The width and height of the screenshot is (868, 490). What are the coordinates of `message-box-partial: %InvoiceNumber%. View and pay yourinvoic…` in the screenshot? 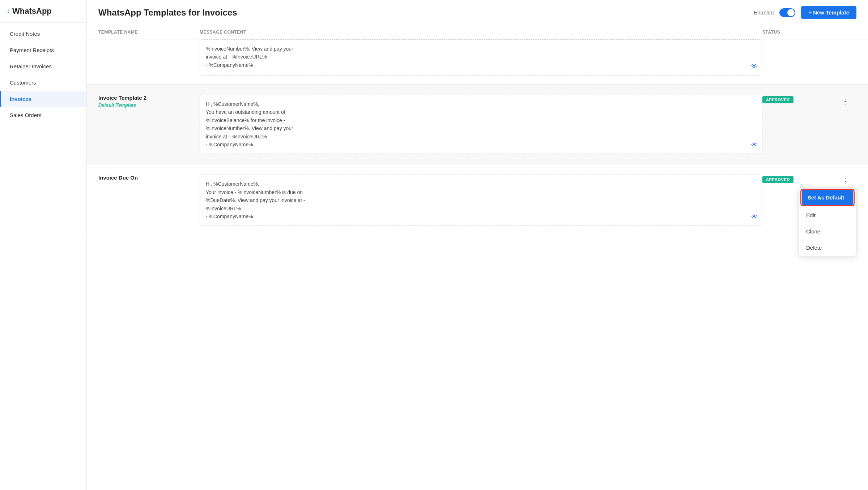 It's located at (481, 57).